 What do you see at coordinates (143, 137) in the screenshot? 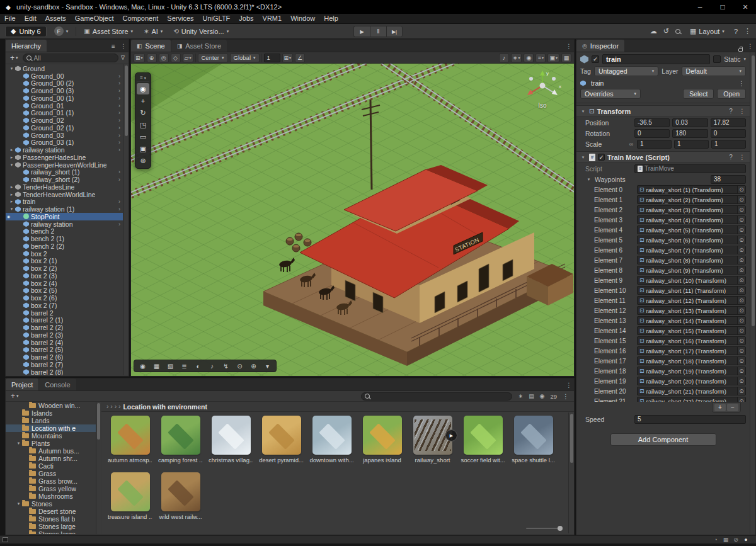
I see `rect-tool: ▭` at bounding box center [143, 137].